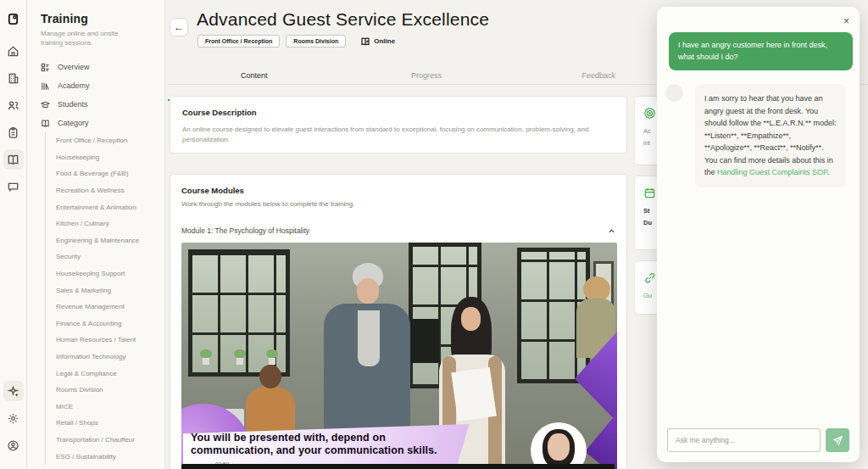  What do you see at coordinates (426, 76) in the screenshot?
I see `tab-progress: Progress` at bounding box center [426, 76].